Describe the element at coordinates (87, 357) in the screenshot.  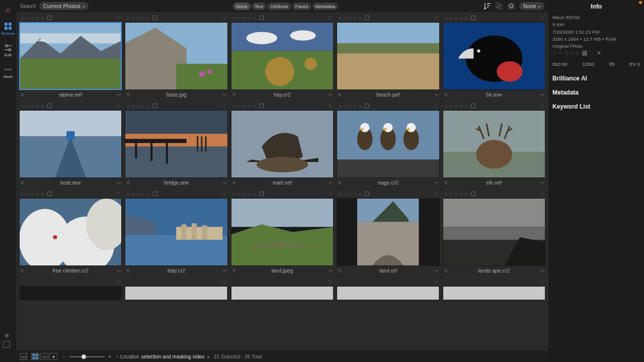
I see `zoom-slider` at that location.